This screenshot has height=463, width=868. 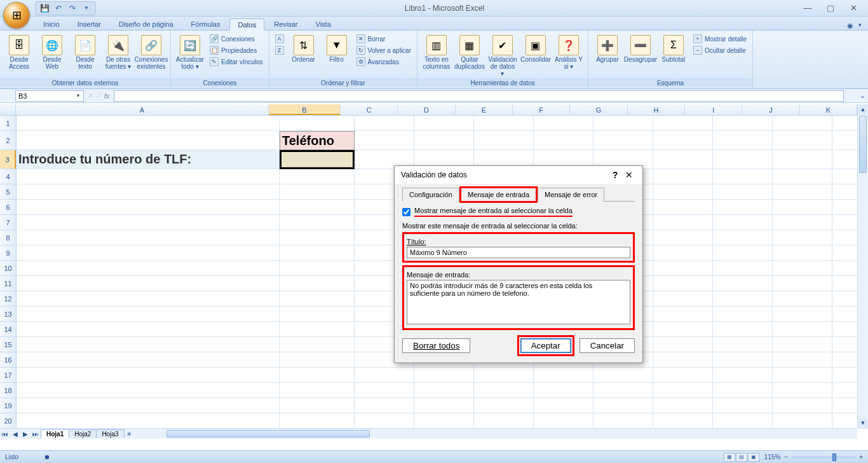 I want to click on minimize-ribbon-icon: ▾, so click(x=860, y=25).